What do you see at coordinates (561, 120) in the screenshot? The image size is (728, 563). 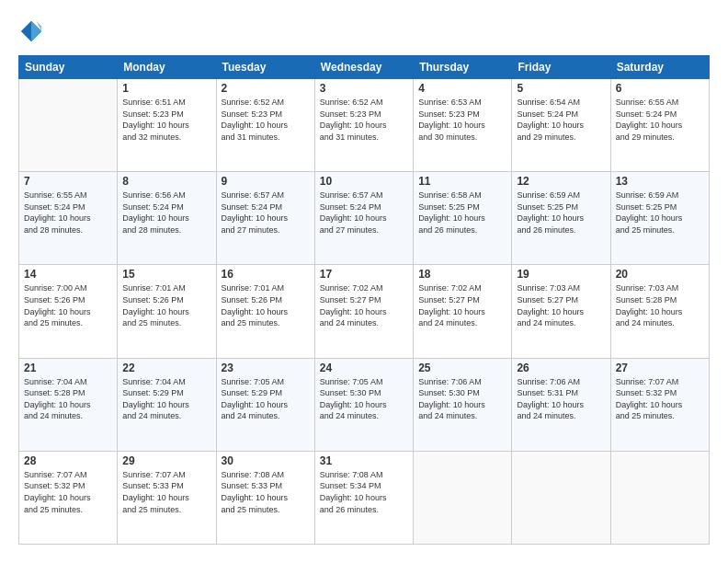 I see `day-info: Sunrise: 6:54 AM Sunset: 5:24 PM Dayligh…` at bounding box center [561, 120].